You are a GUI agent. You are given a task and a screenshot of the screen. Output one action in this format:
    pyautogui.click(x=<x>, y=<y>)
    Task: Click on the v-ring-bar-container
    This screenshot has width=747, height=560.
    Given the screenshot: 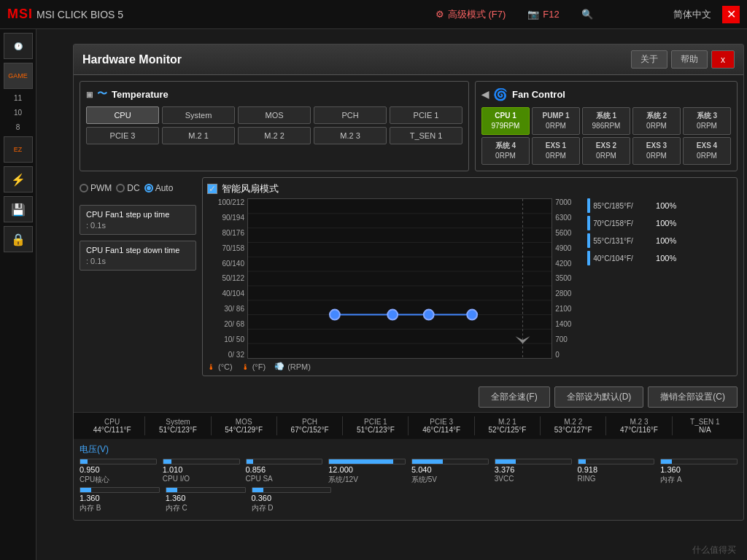 What is the action you would take?
    pyautogui.click(x=616, y=462)
    